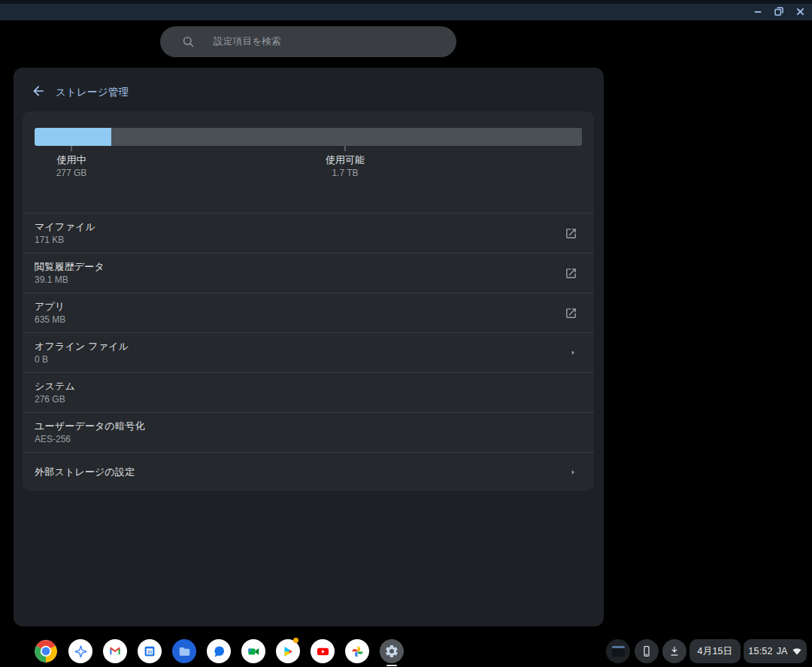 The image size is (812, 667). Describe the element at coordinates (90, 439) in the screenshot. I see `row-value: AES-256` at that location.